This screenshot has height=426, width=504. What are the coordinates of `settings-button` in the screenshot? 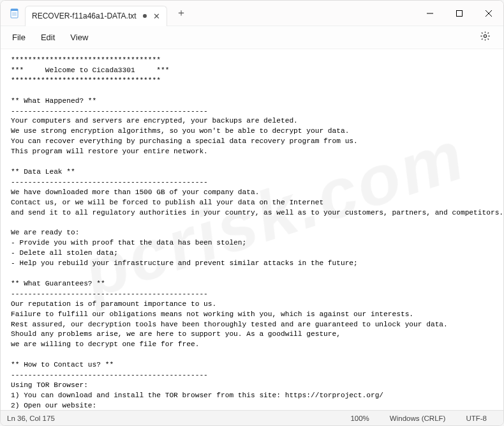 It's located at (485, 38).